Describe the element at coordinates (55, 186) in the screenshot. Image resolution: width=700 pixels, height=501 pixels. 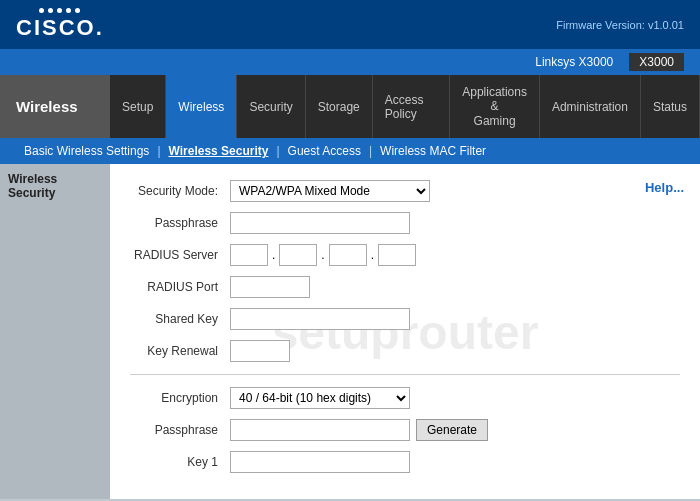
I see `sidebar-title: Wireless Security` at that location.